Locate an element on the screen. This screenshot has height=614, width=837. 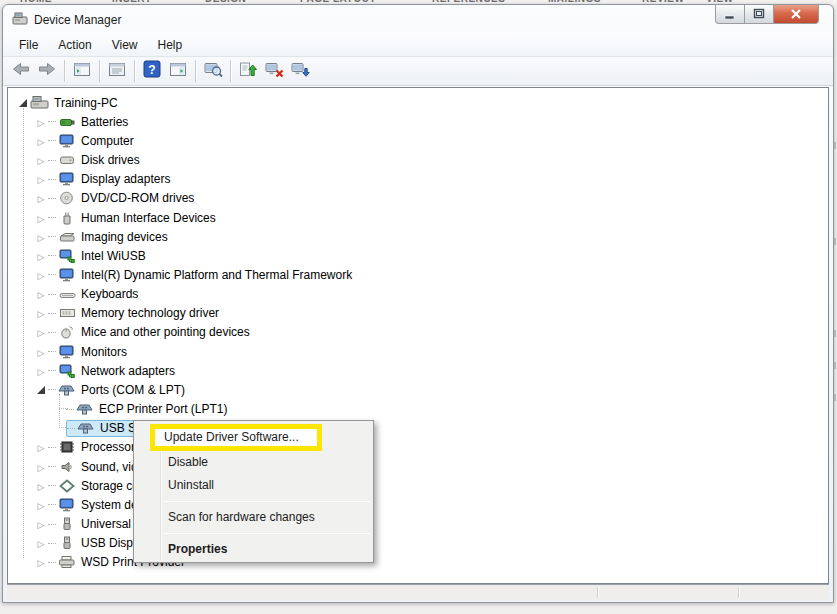
tree-row: Training-PC is located at coordinates (418, 102).